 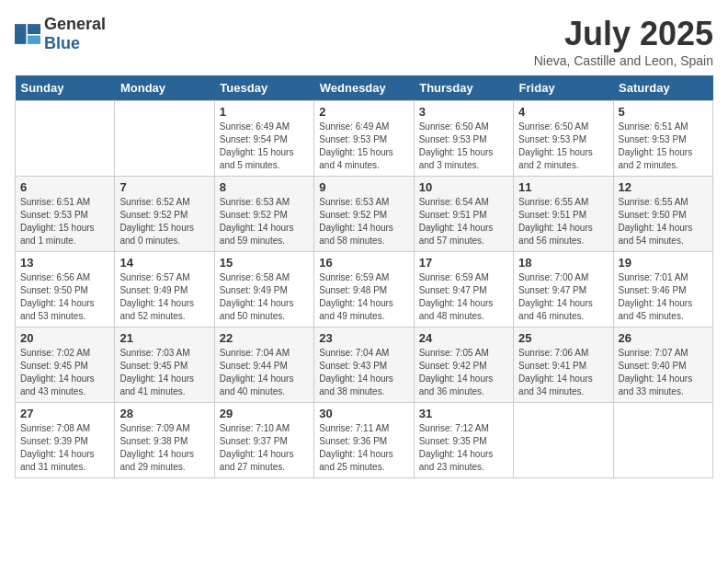 What do you see at coordinates (28, 34) in the screenshot?
I see `generalblue-logo-icon` at bounding box center [28, 34].